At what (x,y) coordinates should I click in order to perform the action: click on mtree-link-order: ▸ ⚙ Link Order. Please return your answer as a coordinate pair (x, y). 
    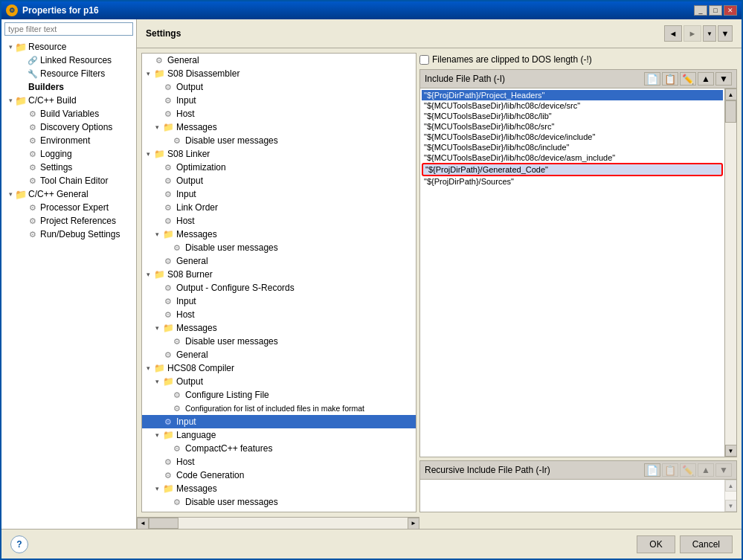
    Looking at the image, I should click on (279, 207).